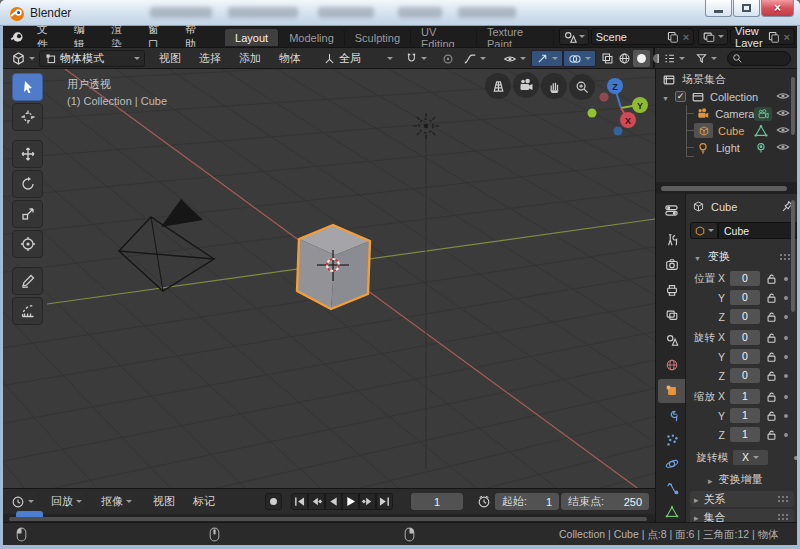 The width and height of the screenshot is (800, 549). Describe the element at coordinates (547, 58) in the screenshot. I see `gizmos-toggle` at that location.